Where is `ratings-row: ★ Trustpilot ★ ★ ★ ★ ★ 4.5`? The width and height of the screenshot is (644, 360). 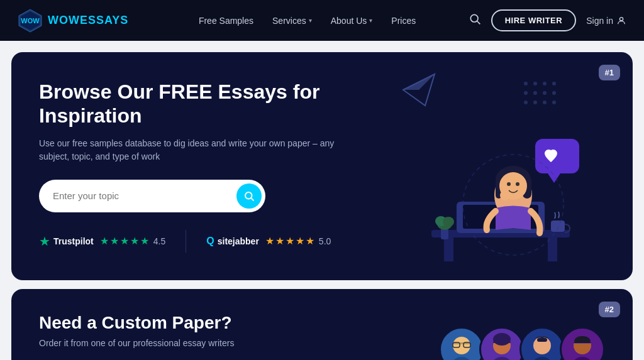 ratings-row: ★ Trustpilot ★ ★ ★ ★ ★ 4.5 is located at coordinates (212, 241).